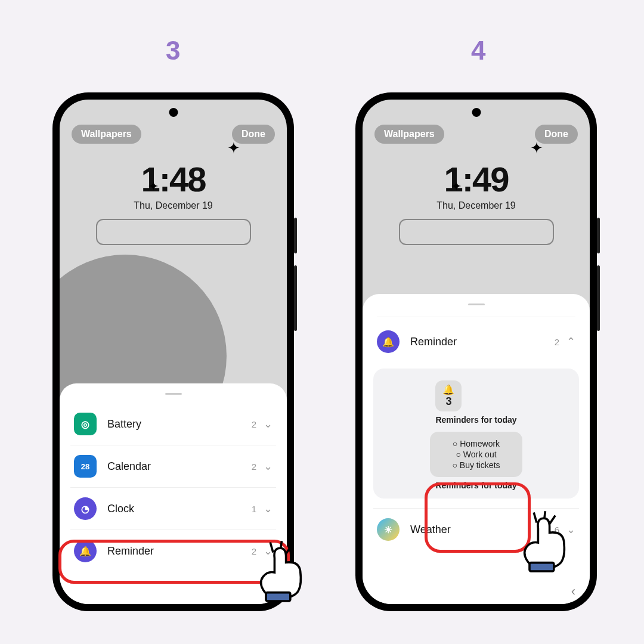  I want to click on reminder-item: ○ Homework, so click(476, 444).